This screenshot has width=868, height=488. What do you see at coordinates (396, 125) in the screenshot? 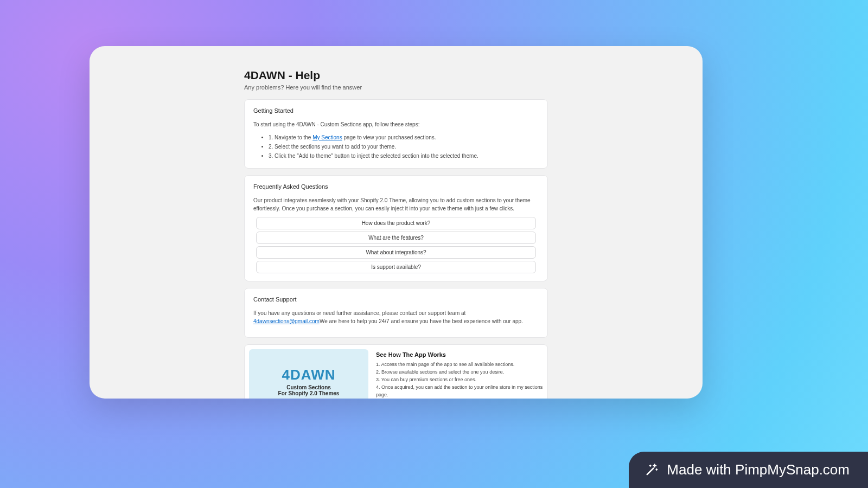
I see `getting-started-intro: To start using the 4DAWN - Custom Sectio…` at bounding box center [396, 125].